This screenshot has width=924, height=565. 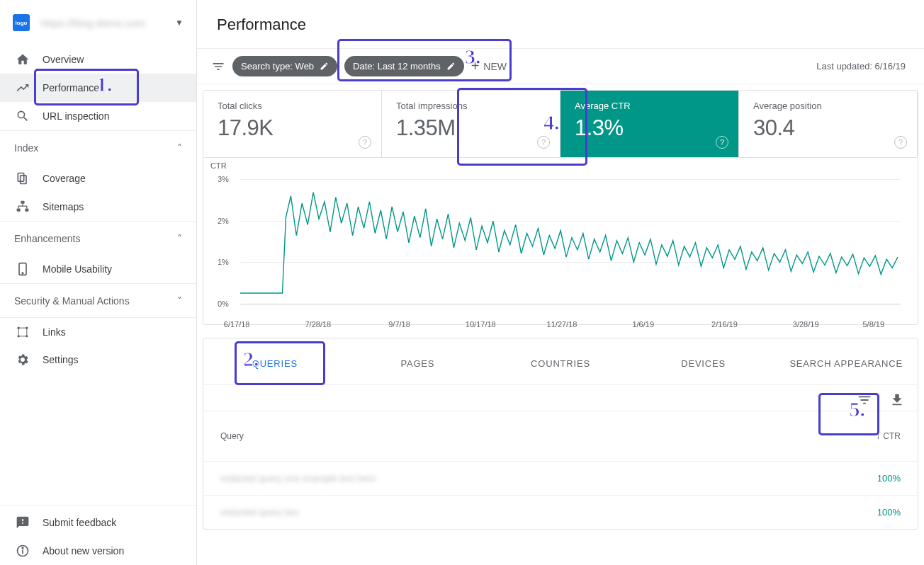 What do you see at coordinates (98, 147) in the screenshot?
I see `section-index: Index ˄` at bounding box center [98, 147].